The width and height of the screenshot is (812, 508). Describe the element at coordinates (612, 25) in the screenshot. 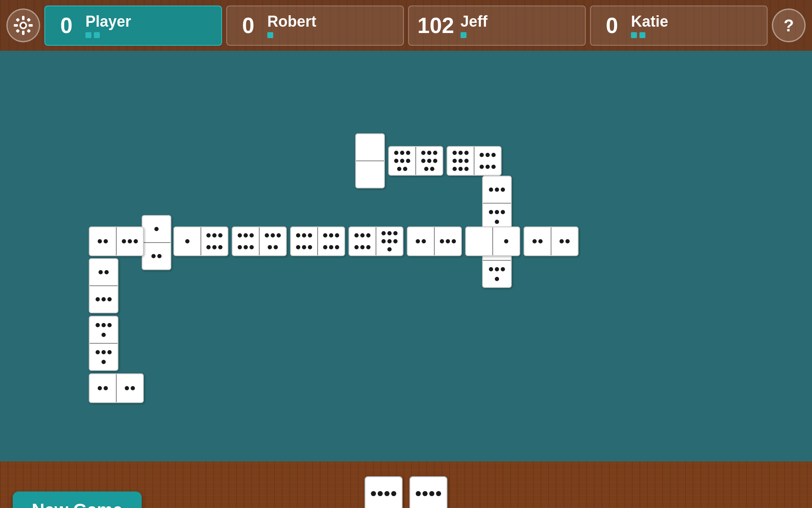

I see `katie-score: 0` at that location.